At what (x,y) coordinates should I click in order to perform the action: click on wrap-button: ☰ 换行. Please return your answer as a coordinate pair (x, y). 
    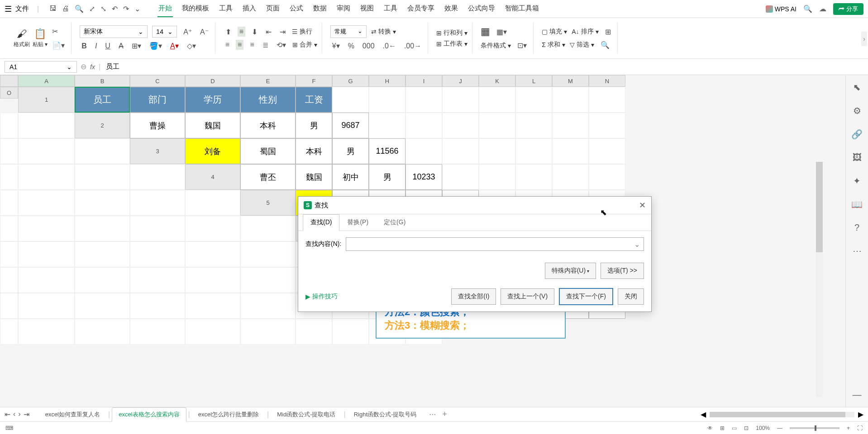
    Looking at the image, I should click on (302, 32).